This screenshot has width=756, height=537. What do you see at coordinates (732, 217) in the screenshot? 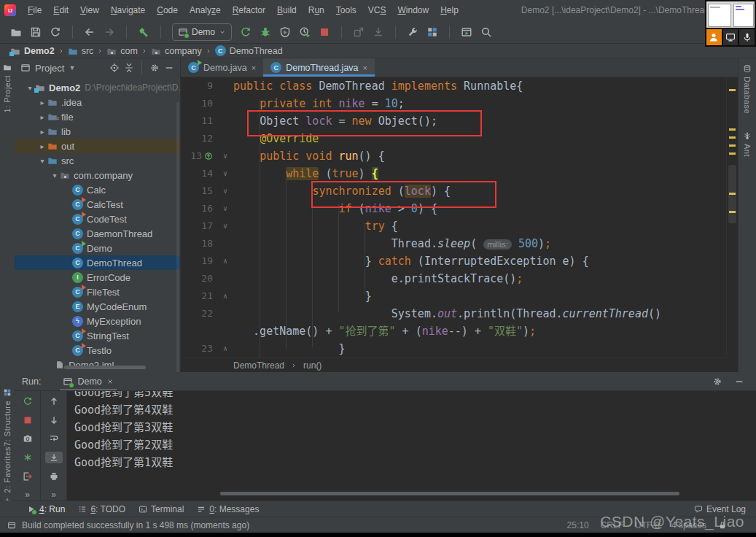
I see `error-stripe` at bounding box center [732, 217].